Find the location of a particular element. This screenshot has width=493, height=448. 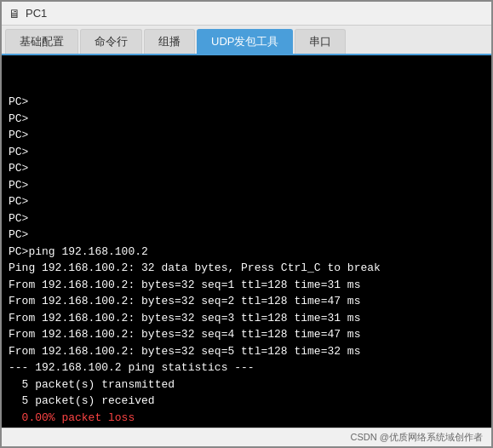

terminal-line: From 192.168.100.2: bytes=32 seq=4 ttl=1… is located at coordinates (247, 335).